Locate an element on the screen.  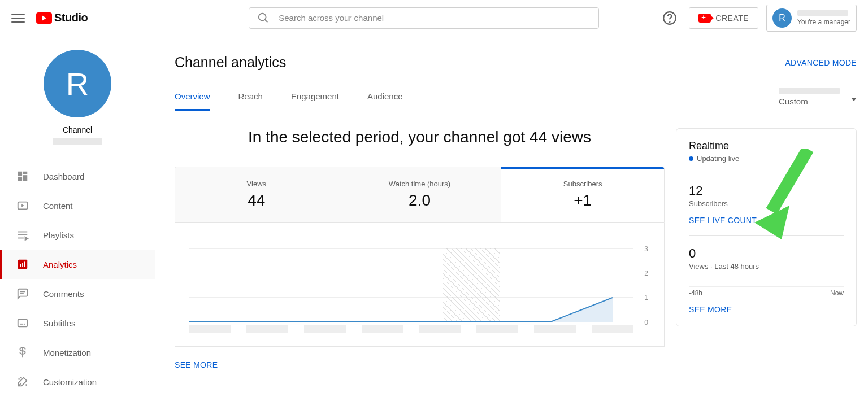
sidebar-item-analytics: Analytics is located at coordinates (77, 264).